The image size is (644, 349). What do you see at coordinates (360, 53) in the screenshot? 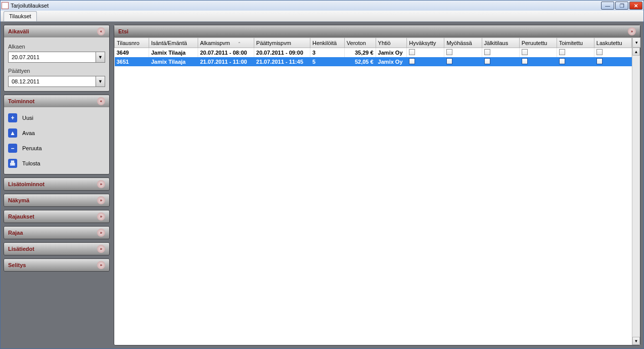
I see `cell-veroton: 35,29 €` at bounding box center [360, 53].